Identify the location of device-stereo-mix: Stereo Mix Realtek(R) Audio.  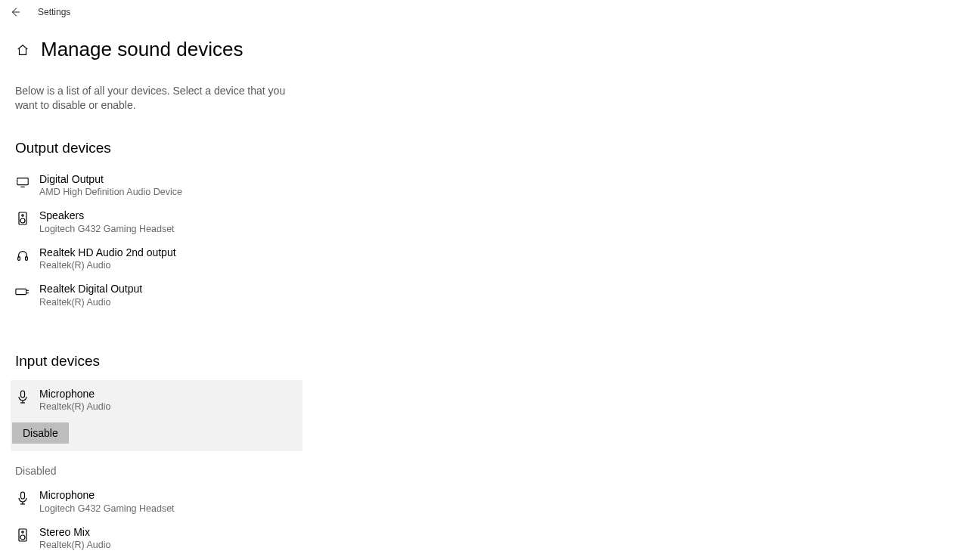
(157, 538).